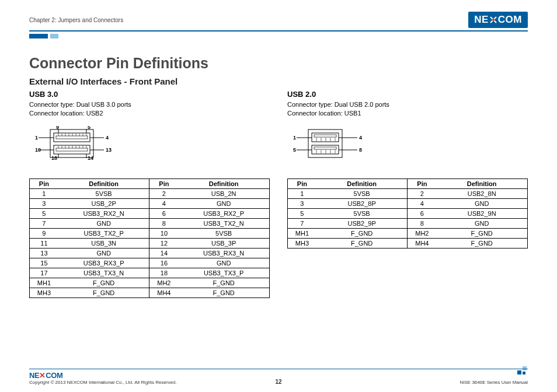 Image resolution: width=557 pixels, height=392 pixels. Describe the element at coordinates (149, 146) in the screenshot. I see `usb30-diagram: 1 4 10 13 9 5 18 14` at that location.